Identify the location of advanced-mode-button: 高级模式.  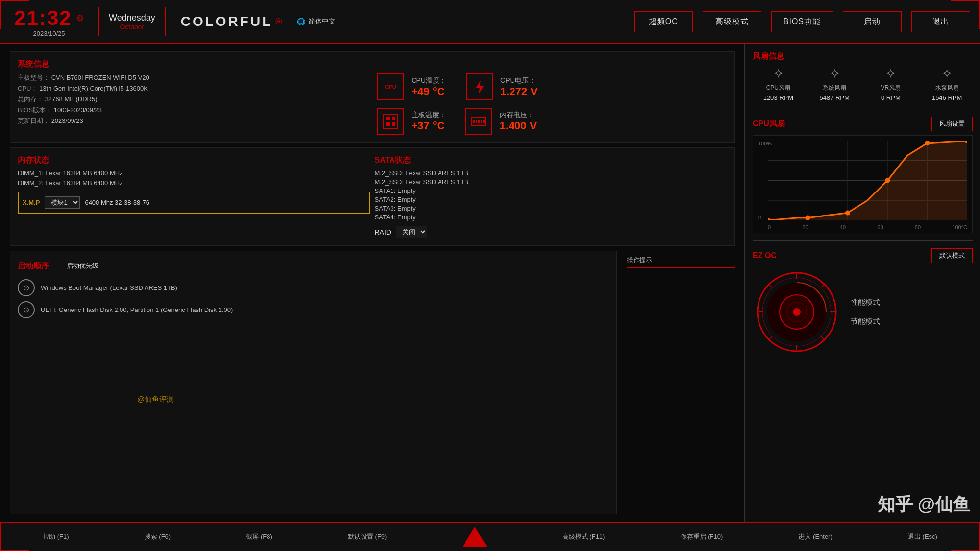
(732, 22).